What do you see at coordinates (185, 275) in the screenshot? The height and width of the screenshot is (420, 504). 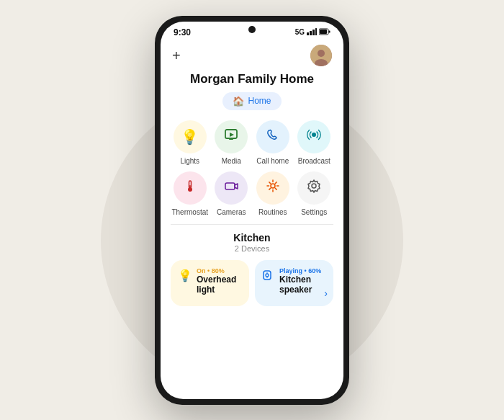 I see `overhead-light-icon: 💡` at bounding box center [185, 275].